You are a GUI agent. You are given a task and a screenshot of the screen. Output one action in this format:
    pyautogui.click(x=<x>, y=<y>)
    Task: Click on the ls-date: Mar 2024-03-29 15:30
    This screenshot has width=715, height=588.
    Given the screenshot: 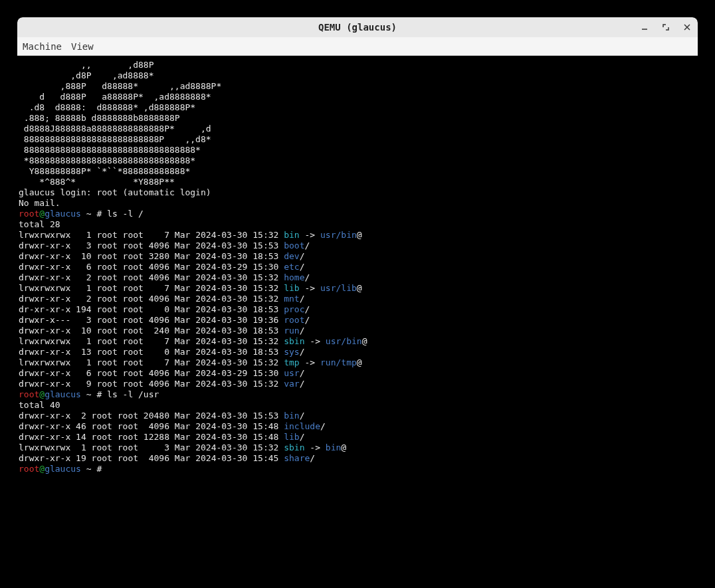 What is the action you would take?
    pyautogui.click(x=227, y=373)
    